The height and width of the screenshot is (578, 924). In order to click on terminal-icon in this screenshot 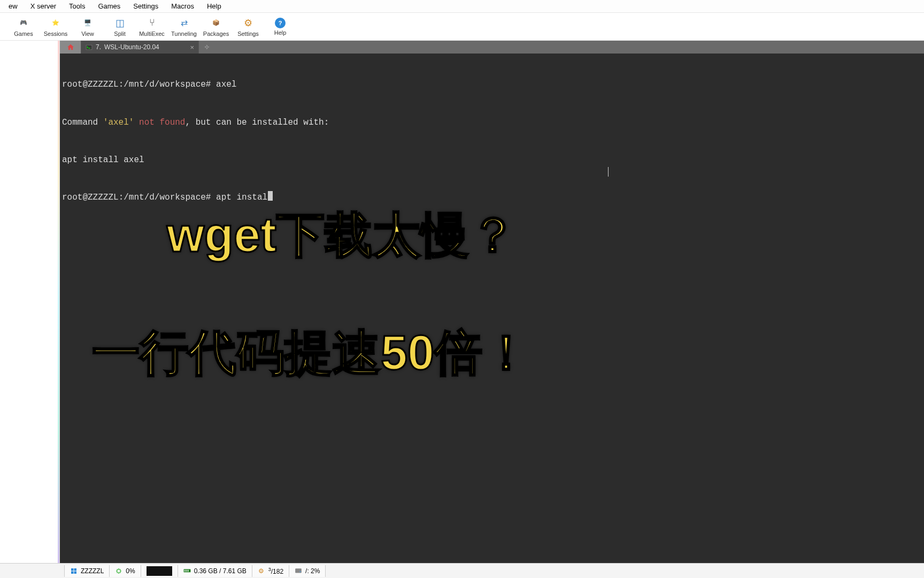, I will do `click(89, 47)`.